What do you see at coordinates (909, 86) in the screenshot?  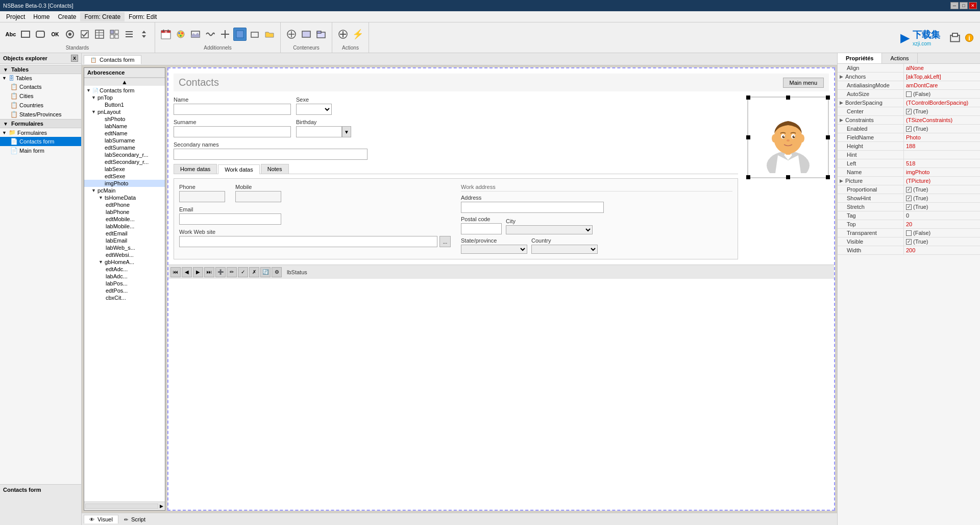 I see `prop-row-antialiasingmode: AntialiasingModeamDontCare` at bounding box center [909, 86].